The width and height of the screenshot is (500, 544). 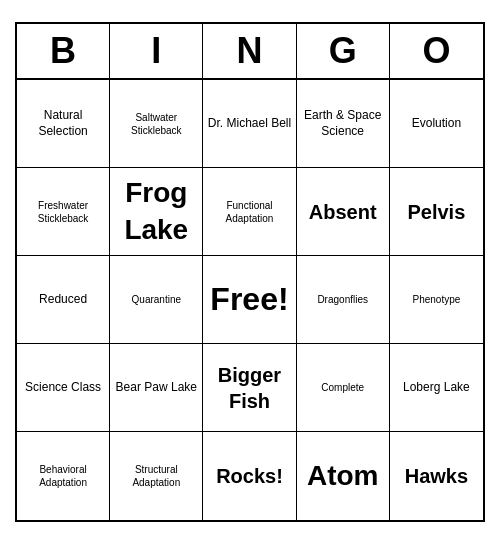 What do you see at coordinates (156, 476) in the screenshot?
I see `cell-text-21: Structural Adaptation` at bounding box center [156, 476].